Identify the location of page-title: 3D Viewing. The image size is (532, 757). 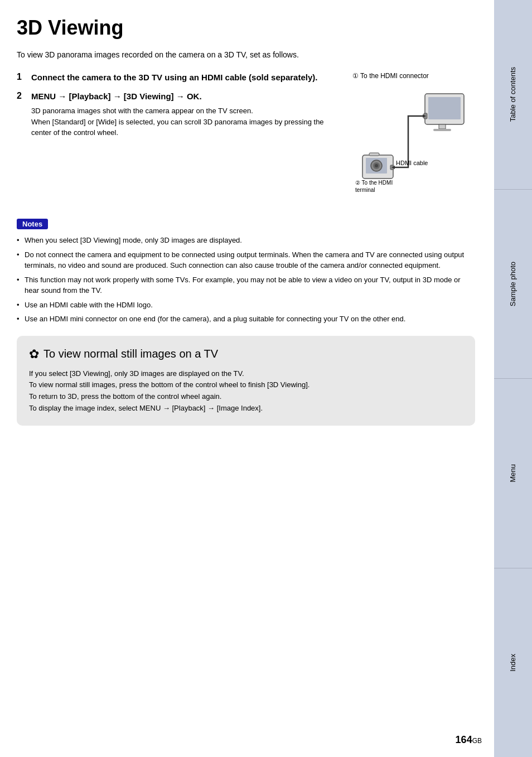
(246, 28).